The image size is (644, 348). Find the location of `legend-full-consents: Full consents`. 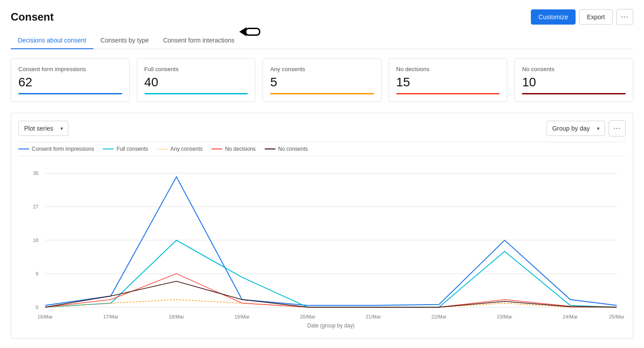

legend-full-consents: Full consents is located at coordinates (125, 149).